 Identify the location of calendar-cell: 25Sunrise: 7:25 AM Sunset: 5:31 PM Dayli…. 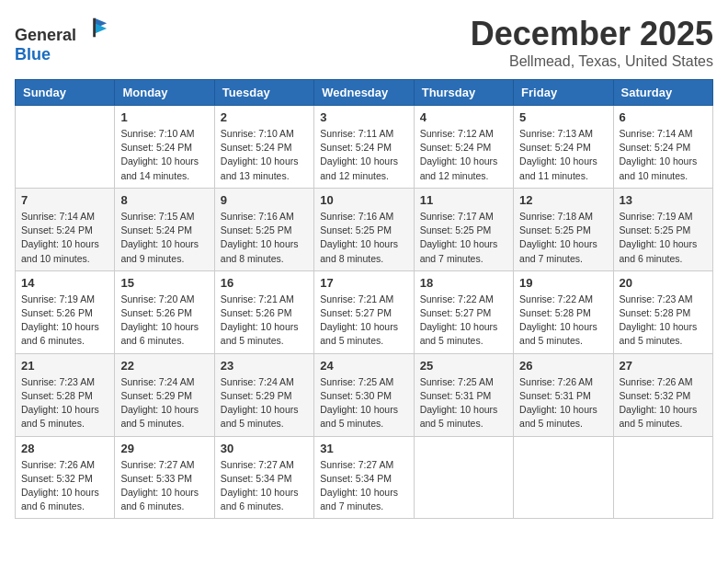
(463, 395).